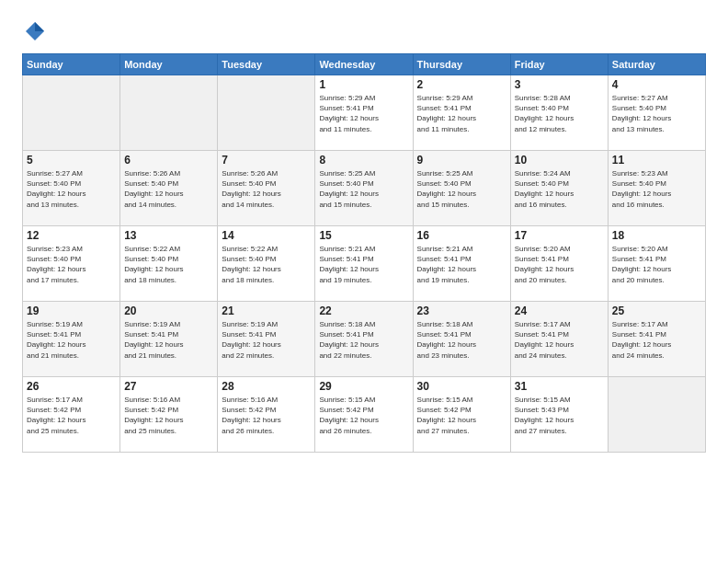  Describe the element at coordinates (656, 339) in the screenshot. I see `day-cell: 25Sunrise: 5:17 AM Sunset: 5:41 PM Dayli…` at that location.